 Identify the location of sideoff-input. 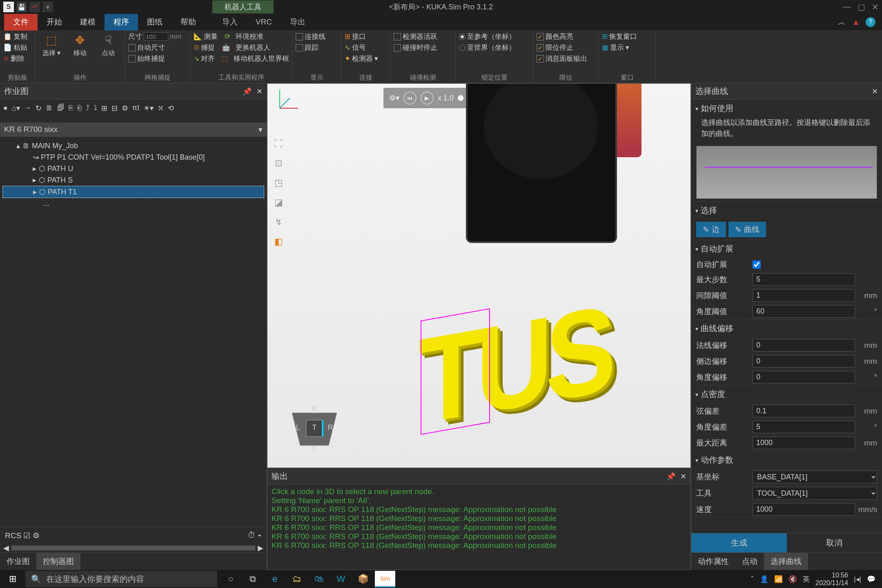
(804, 361).